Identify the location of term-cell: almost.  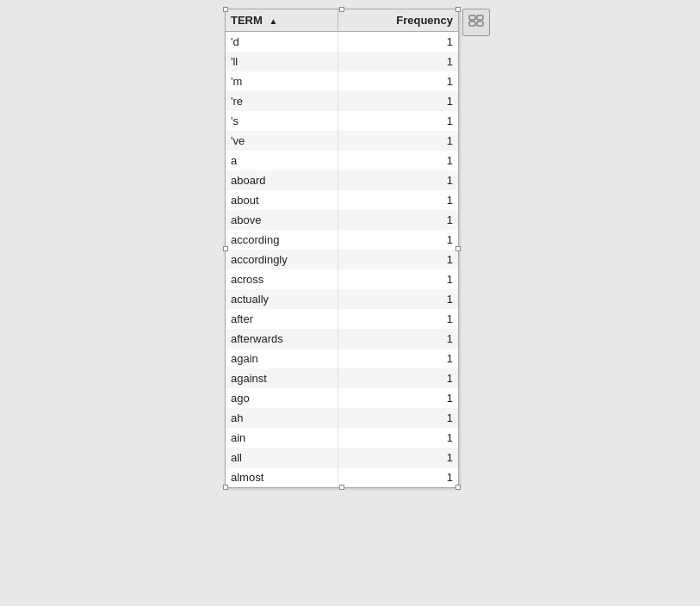
(282, 477).